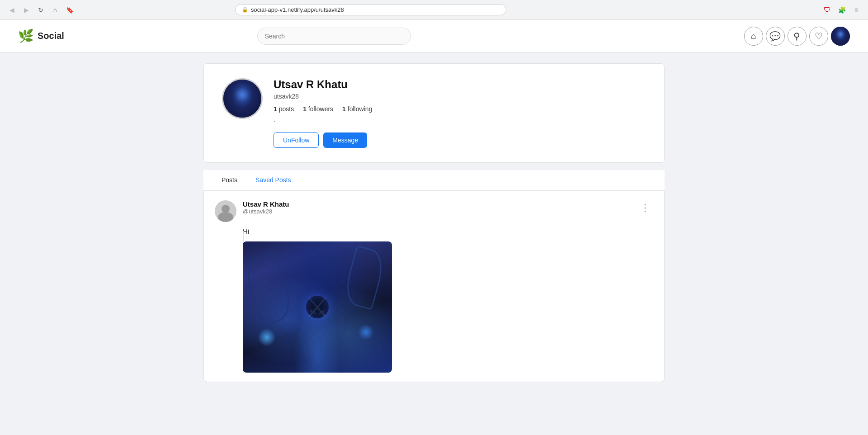  Describe the element at coordinates (434, 180) in the screenshot. I see `tabs-bar: Posts Saved Posts` at that location.